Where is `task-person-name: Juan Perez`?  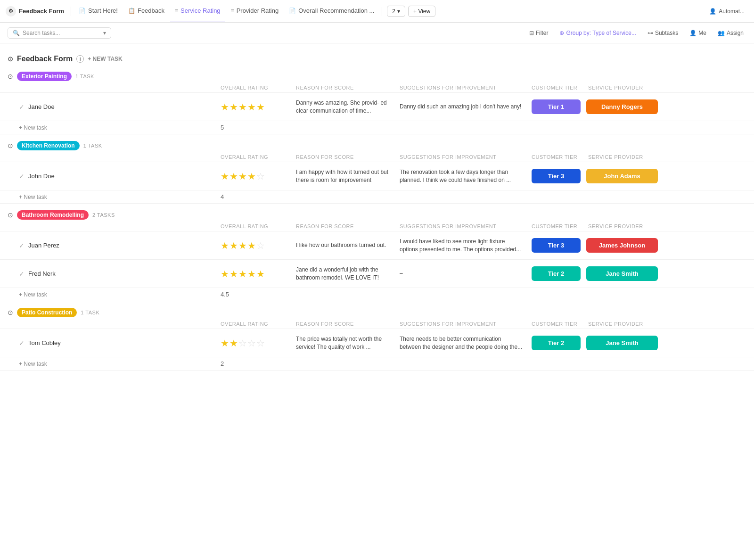 task-person-name: Juan Perez is located at coordinates (44, 245).